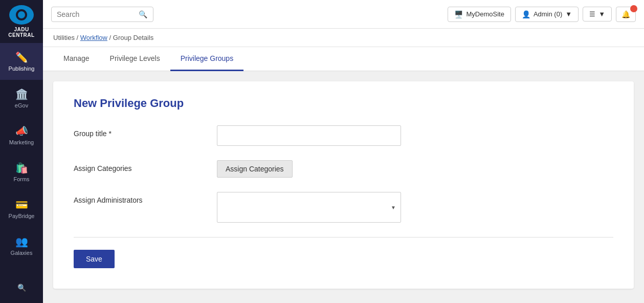 The image size is (644, 303). Describe the element at coordinates (309, 207) in the screenshot. I see `assign-administrators-wrapper` at that location.